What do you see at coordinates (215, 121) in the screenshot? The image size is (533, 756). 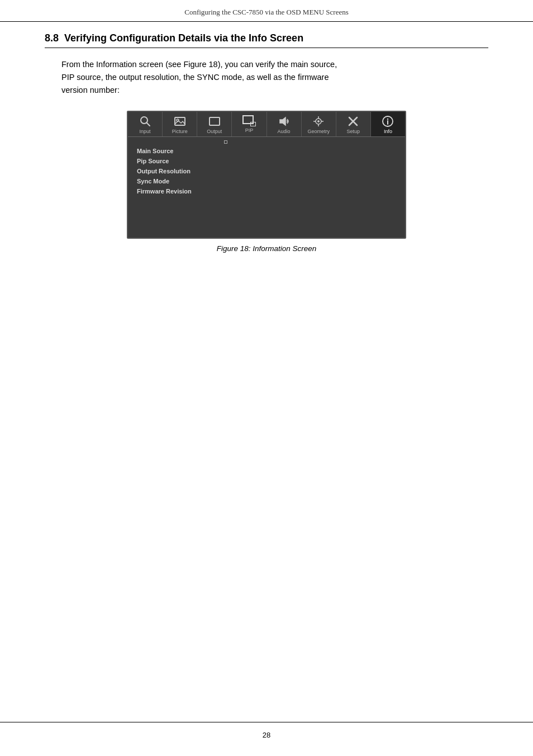 I see `output-icon` at bounding box center [215, 121].